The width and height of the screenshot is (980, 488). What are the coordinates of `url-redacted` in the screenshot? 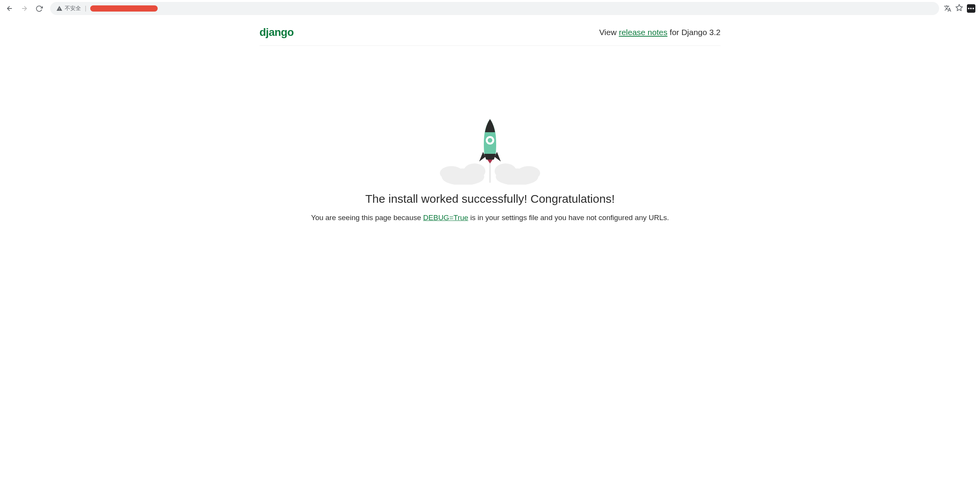 It's located at (124, 8).